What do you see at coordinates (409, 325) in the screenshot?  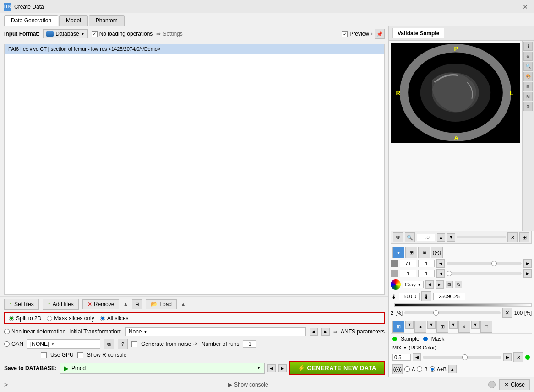 I see `grid-down-btn: ▼` at bounding box center [409, 325].